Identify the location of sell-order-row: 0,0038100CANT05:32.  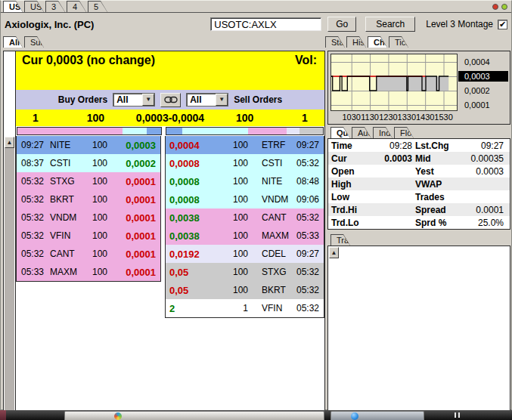
(245, 218).